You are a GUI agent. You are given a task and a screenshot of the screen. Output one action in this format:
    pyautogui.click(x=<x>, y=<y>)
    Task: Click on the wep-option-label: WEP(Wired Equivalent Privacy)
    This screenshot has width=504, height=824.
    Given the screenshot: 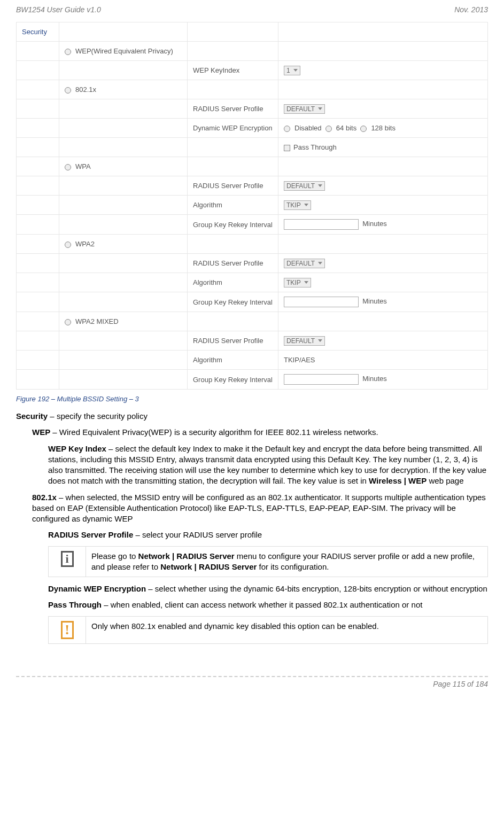 What is the action you would take?
    pyautogui.click(x=124, y=51)
    